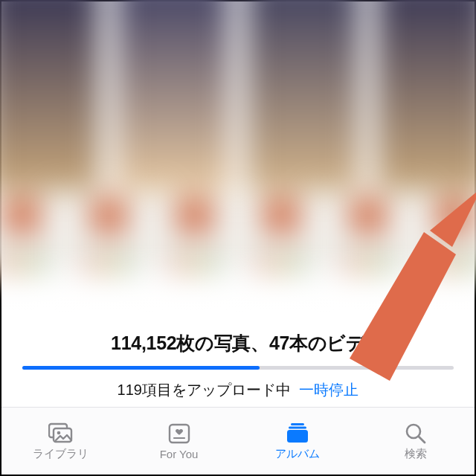  What do you see at coordinates (238, 390) in the screenshot?
I see `upload-status-line: 119項目をアップロード中 一時停止` at bounding box center [238, 390].